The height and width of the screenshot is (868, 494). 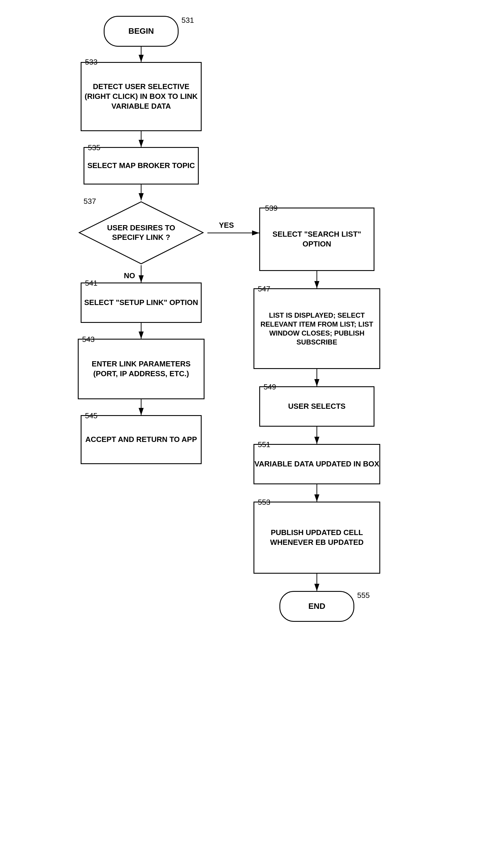 What do you see at coordinates (141, 31) in the screenshot?
I see `node-begin-label: BEGIN` at bounding box center [141, 31].